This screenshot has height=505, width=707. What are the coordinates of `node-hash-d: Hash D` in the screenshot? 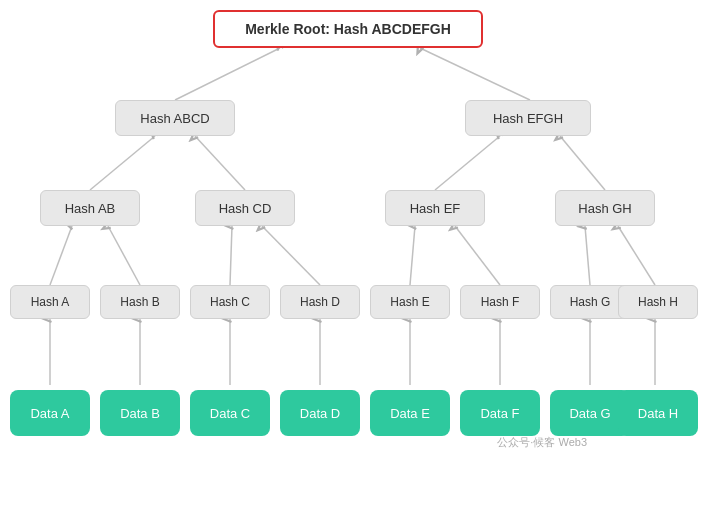 It's located at (320, 302).